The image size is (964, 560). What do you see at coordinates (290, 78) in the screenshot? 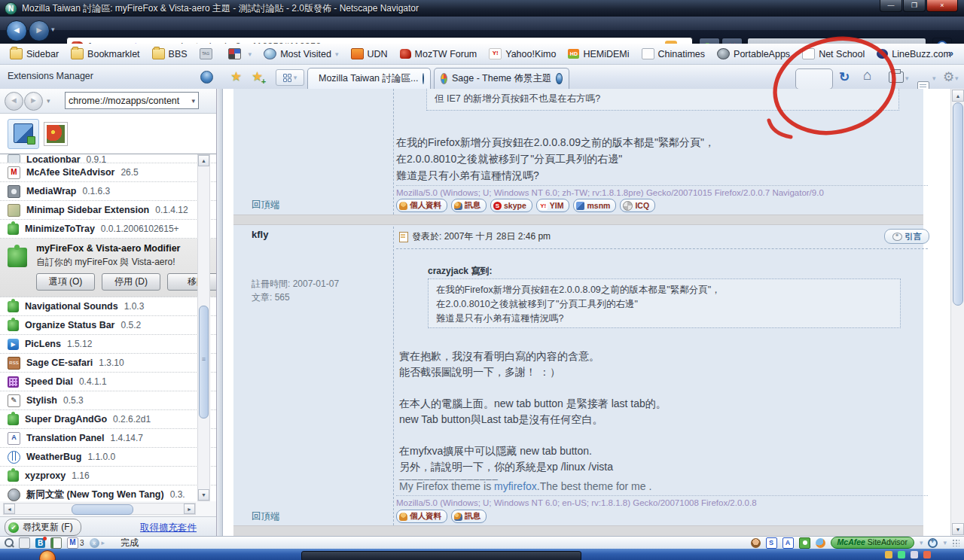
I see `list-all-tabs-button: ▾` at bounding box center [290, 78].